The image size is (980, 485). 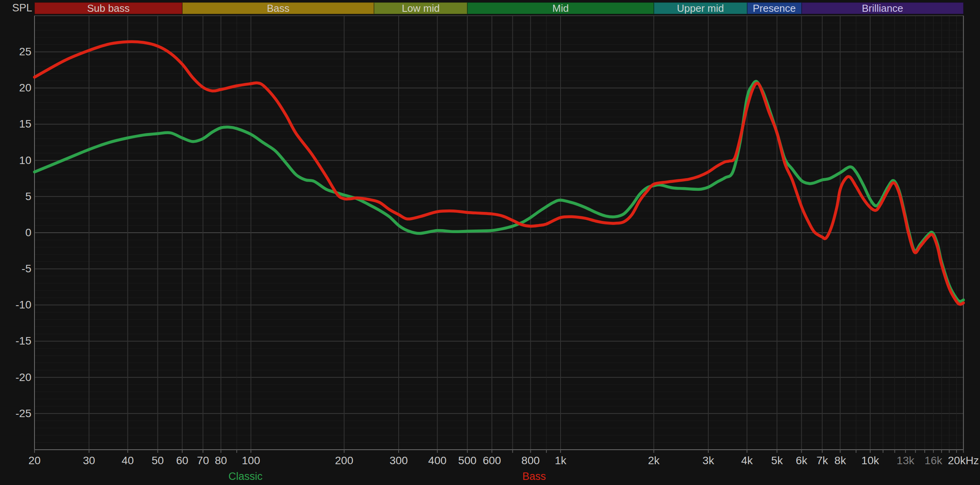 I want to click on x-tick-label-1k: 1k, so click(x=561, y=461).